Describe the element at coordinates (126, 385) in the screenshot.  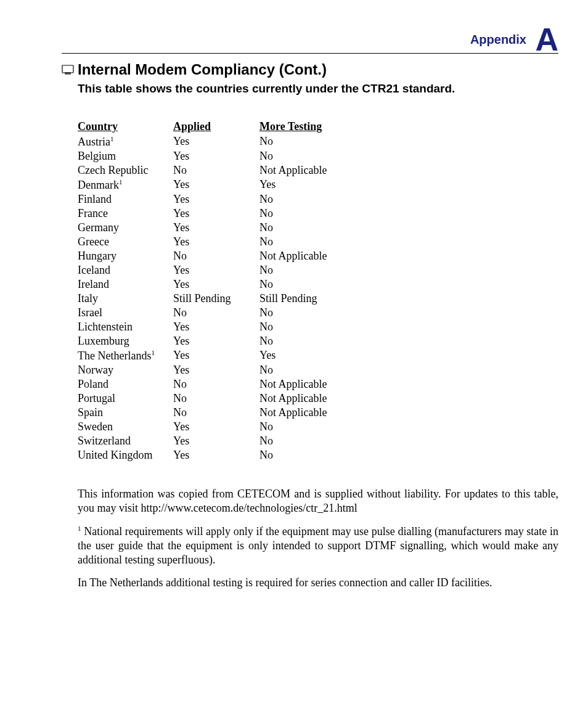
I see `cell-country: Poland` at that location.